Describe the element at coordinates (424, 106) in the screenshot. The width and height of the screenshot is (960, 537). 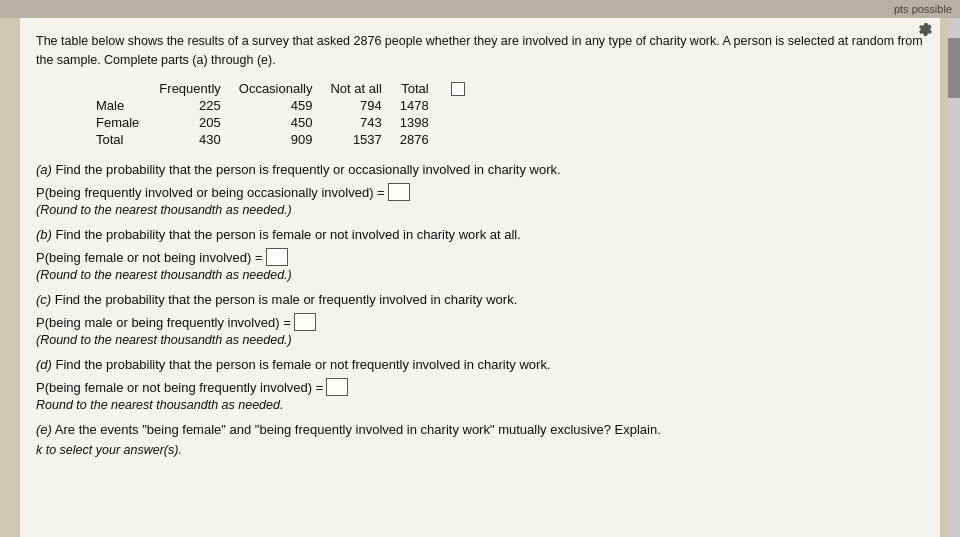
I see `row-male-total: 1478` at that location.